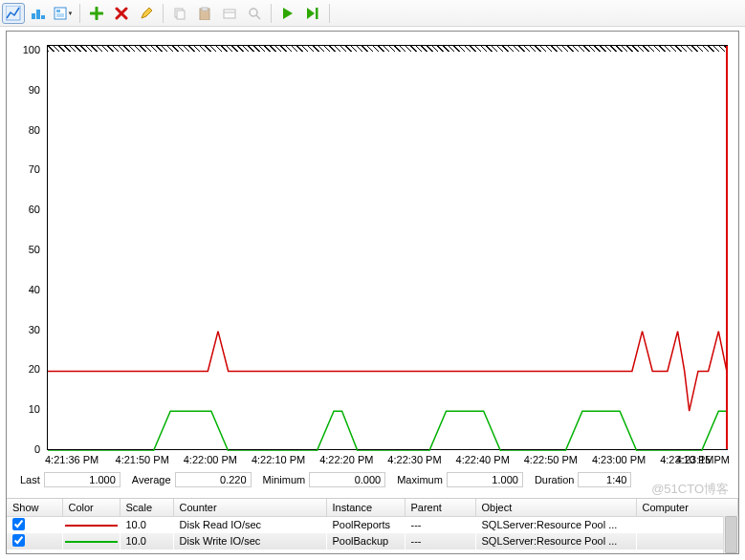  I want to click on legend-header-instance: Instance, so click(365, 507).